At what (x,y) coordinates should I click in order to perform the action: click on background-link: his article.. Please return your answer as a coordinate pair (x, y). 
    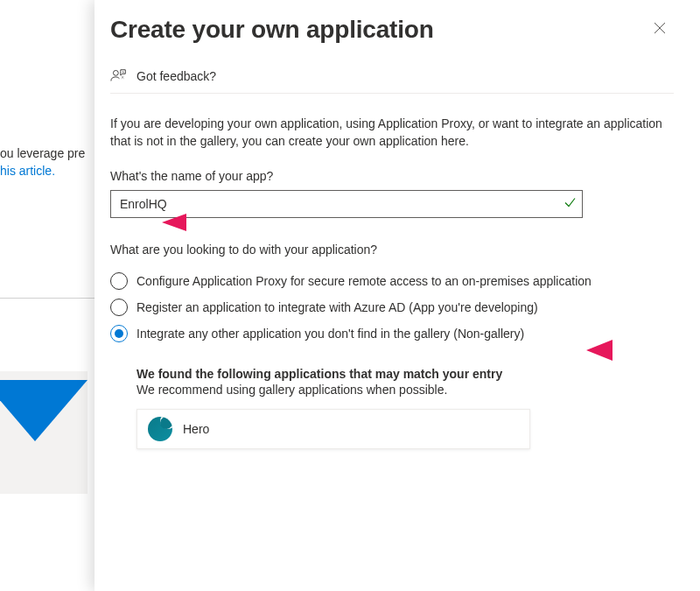
    Looking at the image, I should click on (28, 171).